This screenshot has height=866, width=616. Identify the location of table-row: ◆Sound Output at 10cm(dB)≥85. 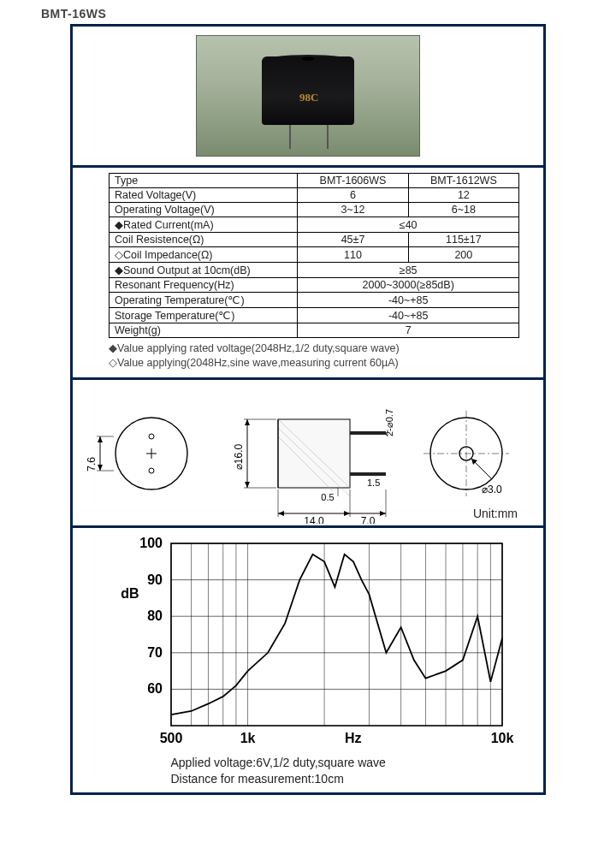
(315, 270).